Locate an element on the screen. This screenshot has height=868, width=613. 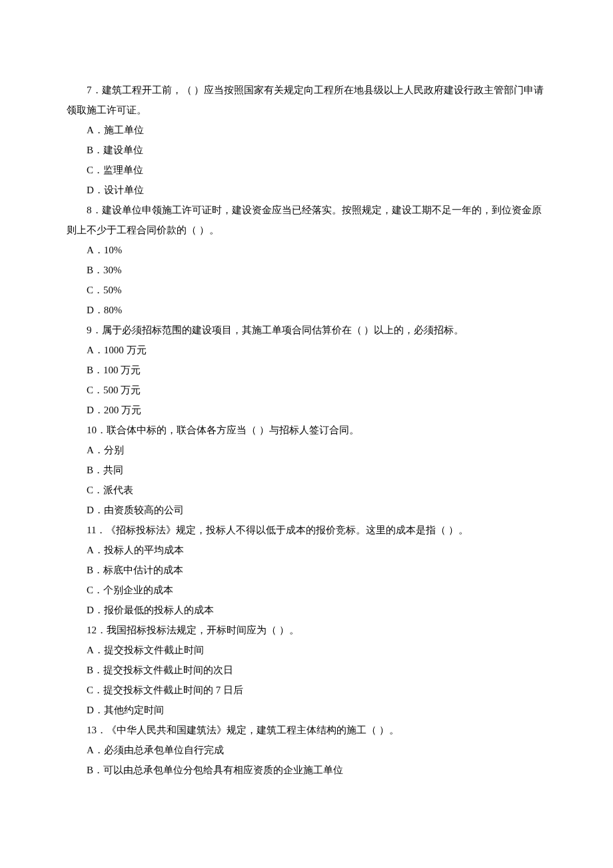
option-c: C．50% is located at coordinates (306, 290).